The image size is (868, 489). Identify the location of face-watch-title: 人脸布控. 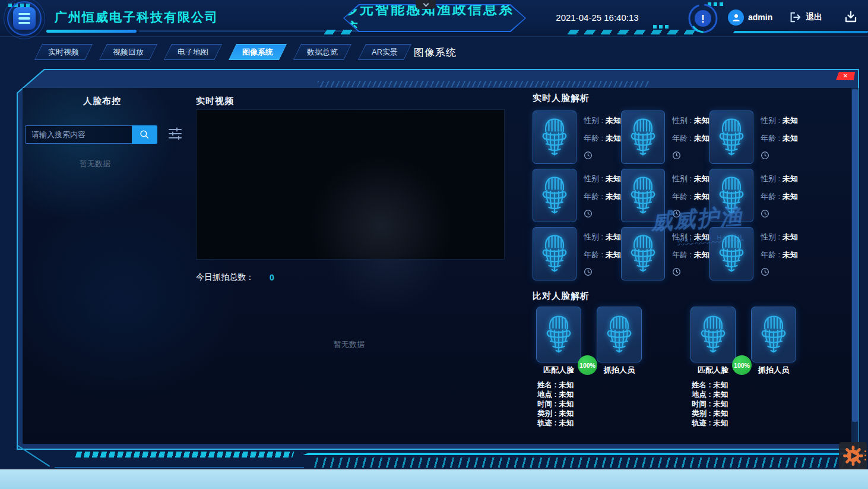
(102, 101).